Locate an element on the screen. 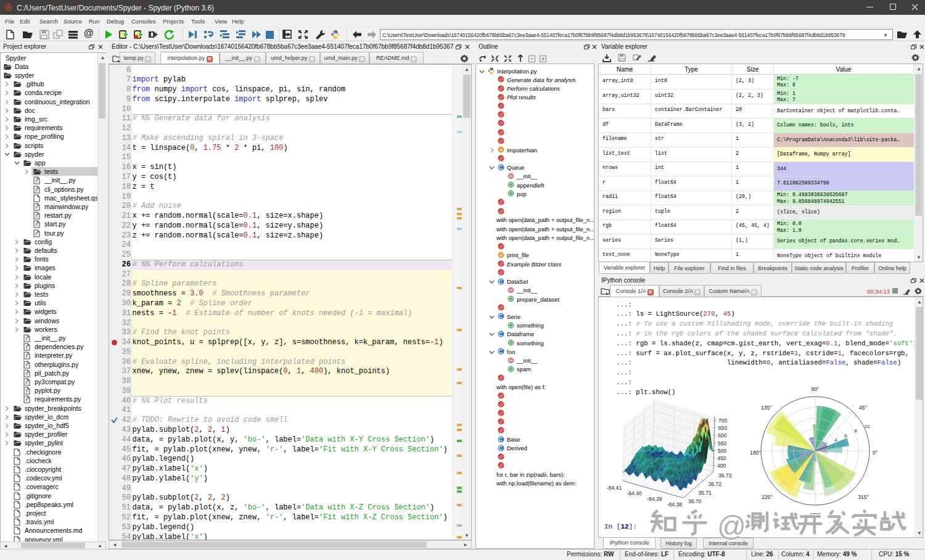 This screenshot has width=925, height=560. svg-text: 450 is located at coordinates (722, 458).